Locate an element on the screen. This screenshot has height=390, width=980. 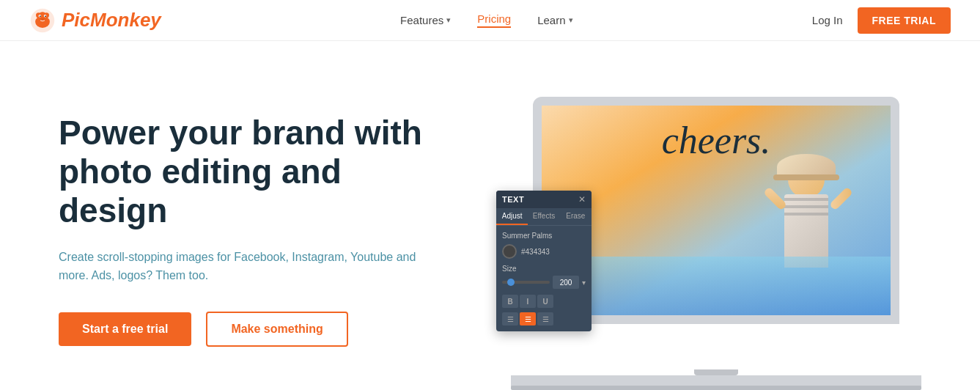
size-slider is located at coordinates (526, 282).